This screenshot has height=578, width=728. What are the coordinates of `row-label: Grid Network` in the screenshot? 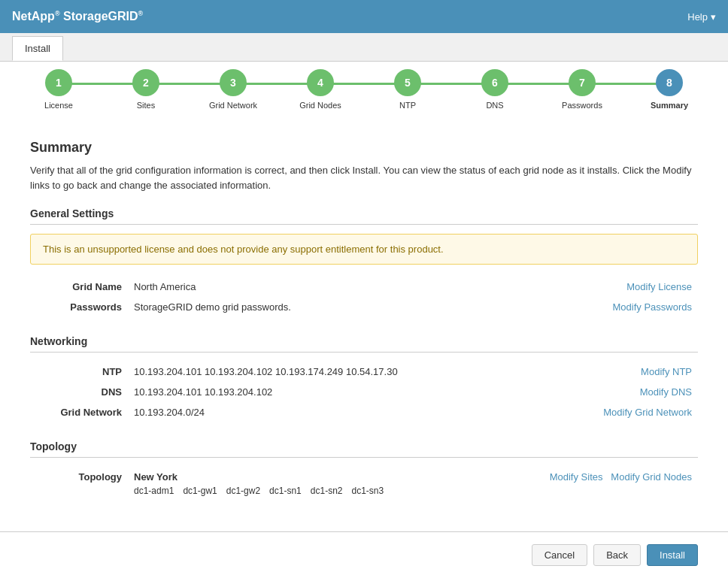 It's located at (79, 412).